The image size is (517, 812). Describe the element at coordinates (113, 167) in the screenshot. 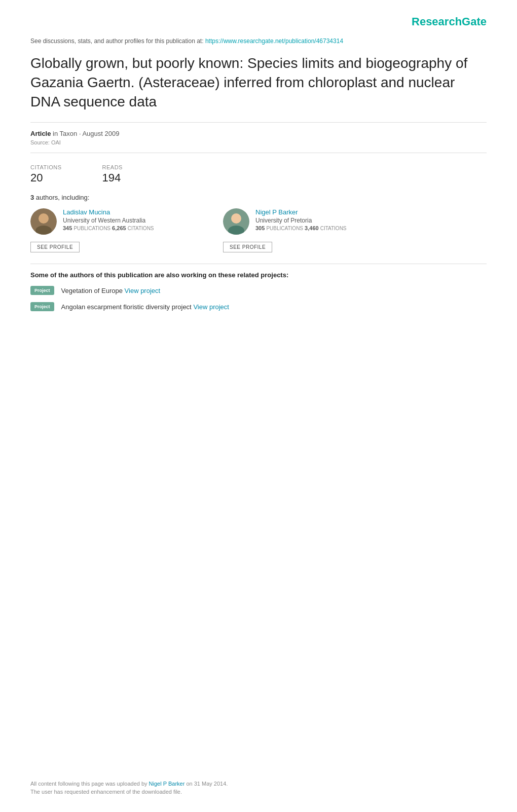

I see `reads-label: READS` at that location.